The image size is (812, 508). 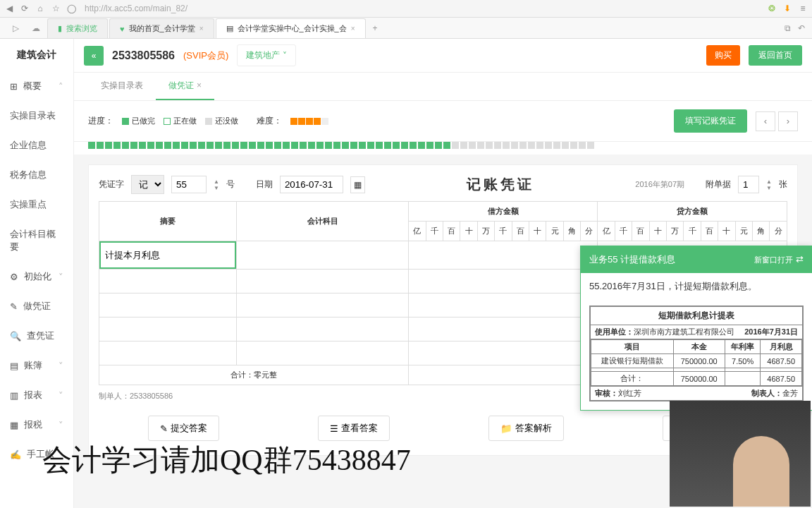 What do you see at coordinates (37, 306) in the screenshot?
I see `sidebar-item-make-voucher: ✎做凭证` at bounding box center [37, 306].